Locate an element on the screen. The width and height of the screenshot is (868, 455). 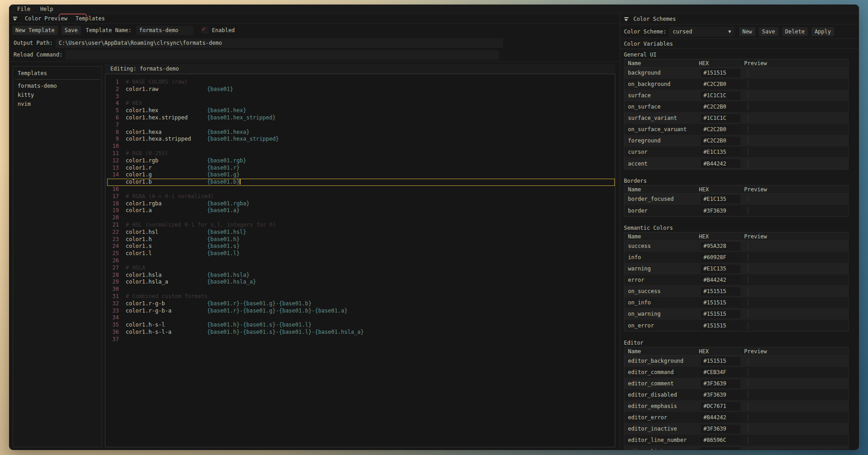
save-template-button: Save is located at coordinates (71, 30).